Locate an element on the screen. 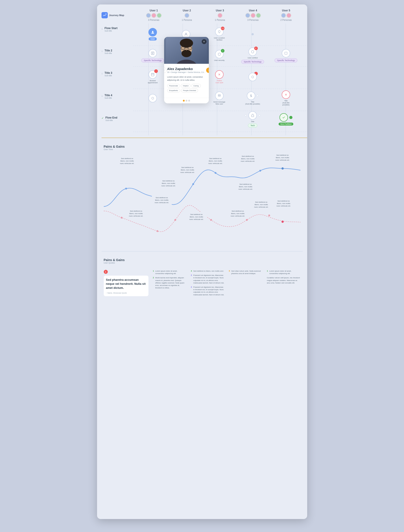 The width and height of the screenshot is (404, 532). persona-popup: × › ‹ Alex Zapadenko 30 • Design Manager… is located at coordinates (186, 70).